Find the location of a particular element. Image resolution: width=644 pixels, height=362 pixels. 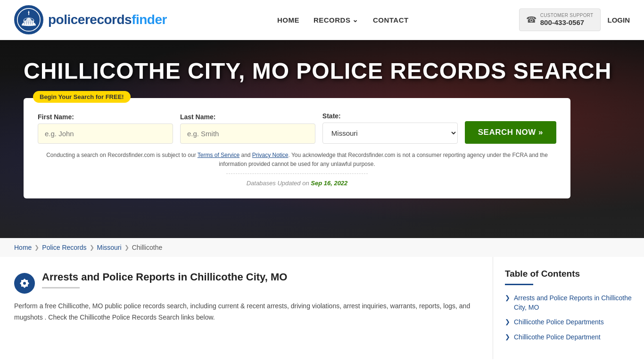

toc-link: Chillicothe Police Departments is located at coordinates (559, 322).